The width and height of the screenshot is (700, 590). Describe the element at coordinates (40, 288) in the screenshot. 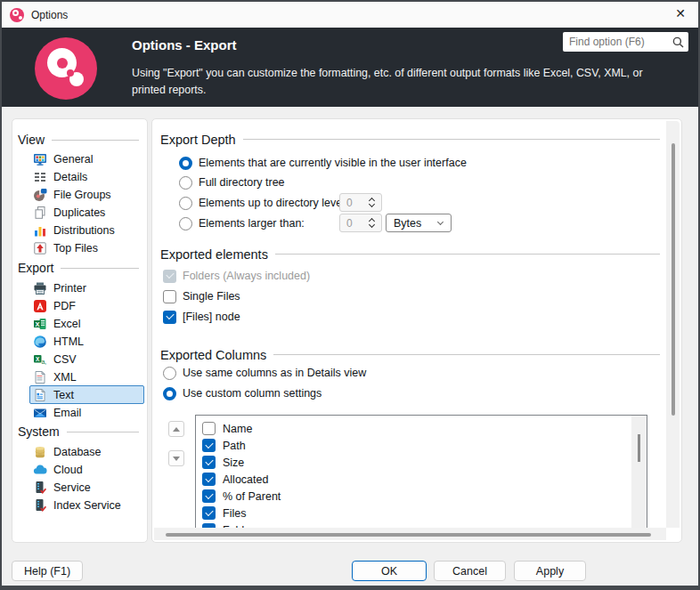

I see `printer-icon` at that location.